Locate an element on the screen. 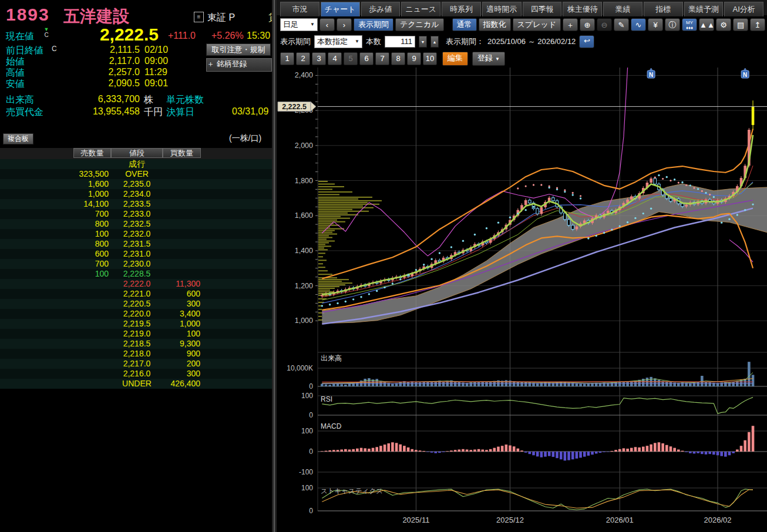  normal-button: 通常 is located at coordinates (465, 25).